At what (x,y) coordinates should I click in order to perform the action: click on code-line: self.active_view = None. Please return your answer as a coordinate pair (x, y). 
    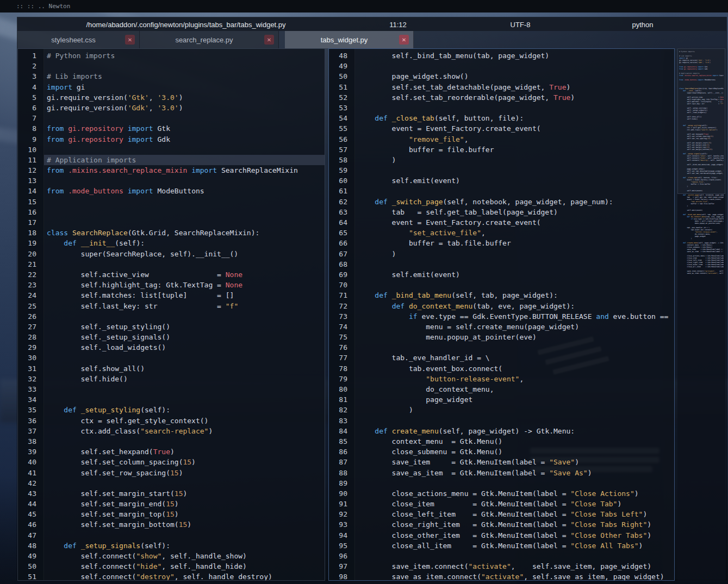
    Looking at the image, I should click on (186, 275).